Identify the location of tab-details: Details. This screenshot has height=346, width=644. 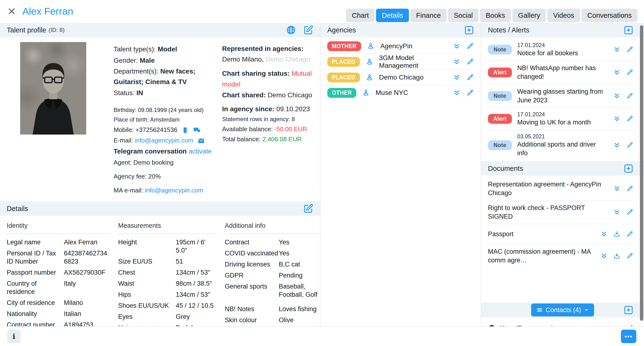
(392, 16).